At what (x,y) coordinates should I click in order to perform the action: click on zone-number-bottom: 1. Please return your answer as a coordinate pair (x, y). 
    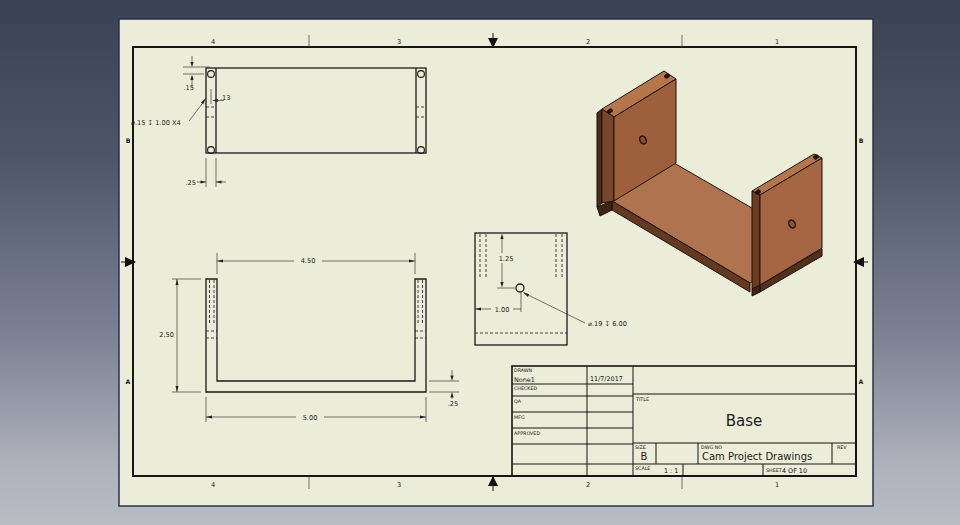
    Looking at the image, I should click on (777, 485).